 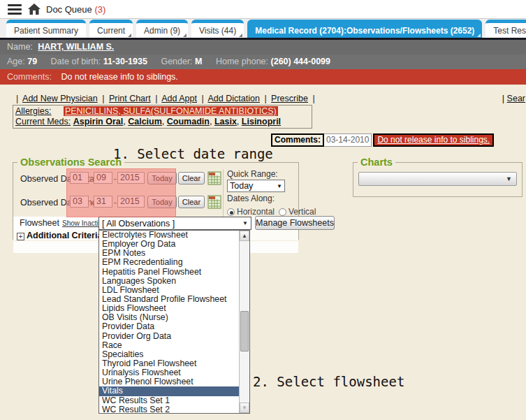 I want to click on tab-visits: Visits (44), so click(x=218, y=29).